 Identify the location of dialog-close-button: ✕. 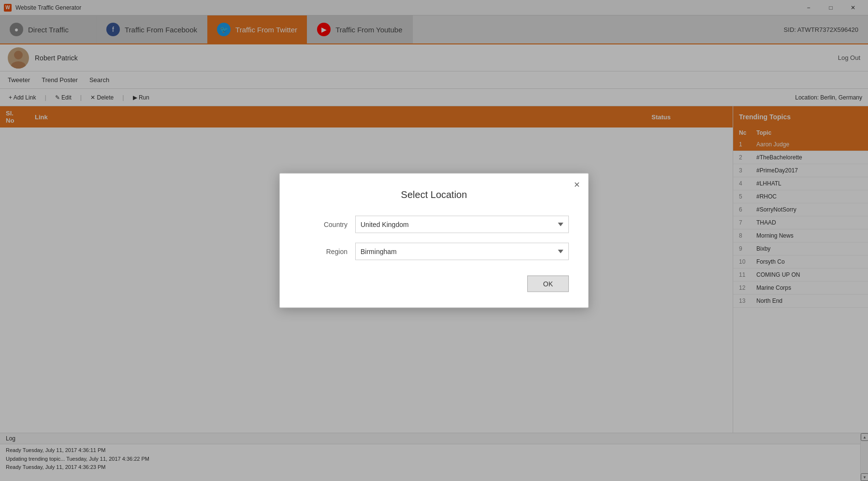
(577, 184).